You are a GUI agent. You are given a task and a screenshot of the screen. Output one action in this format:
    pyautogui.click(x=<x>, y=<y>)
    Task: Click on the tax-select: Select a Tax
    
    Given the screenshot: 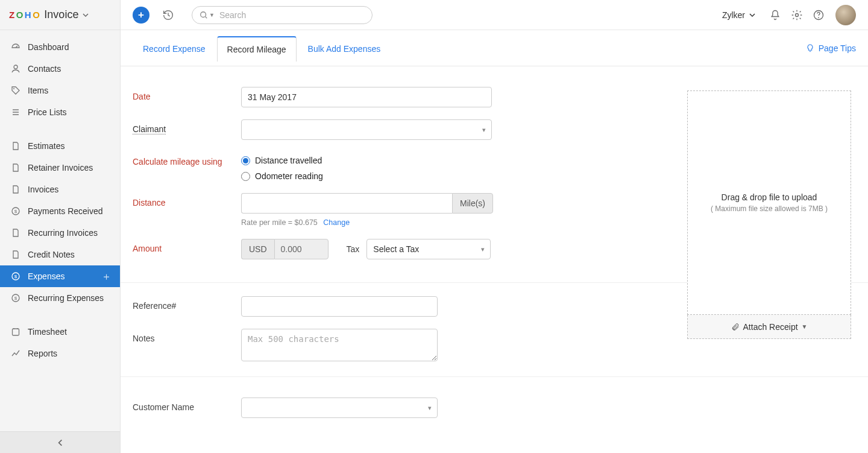 What is the action you would take?
    pyautogui.click(x=429, y=249)
    